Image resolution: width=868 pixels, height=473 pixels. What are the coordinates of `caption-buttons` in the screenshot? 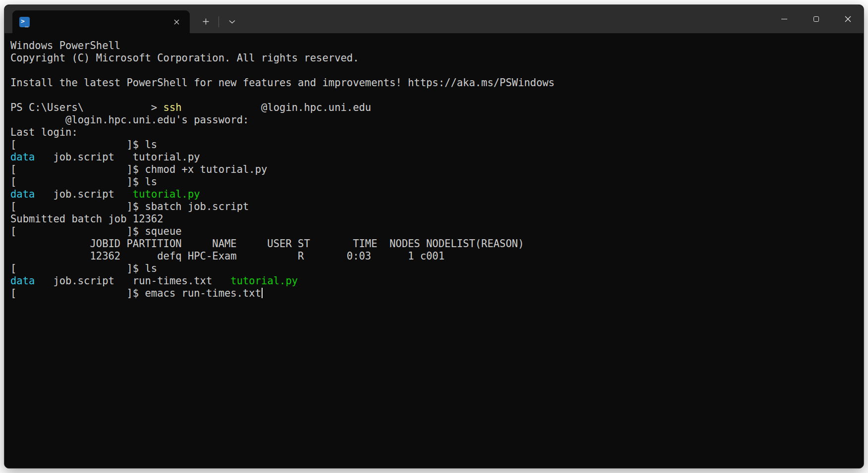 It's located at (816, 19).